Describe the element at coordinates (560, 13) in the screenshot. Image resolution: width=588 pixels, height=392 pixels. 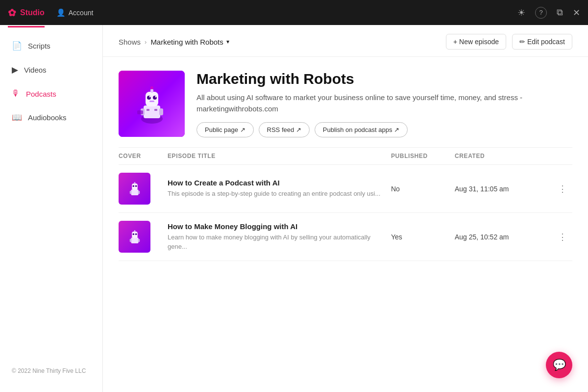
I see `external-link-icon: ⧉` at that location.